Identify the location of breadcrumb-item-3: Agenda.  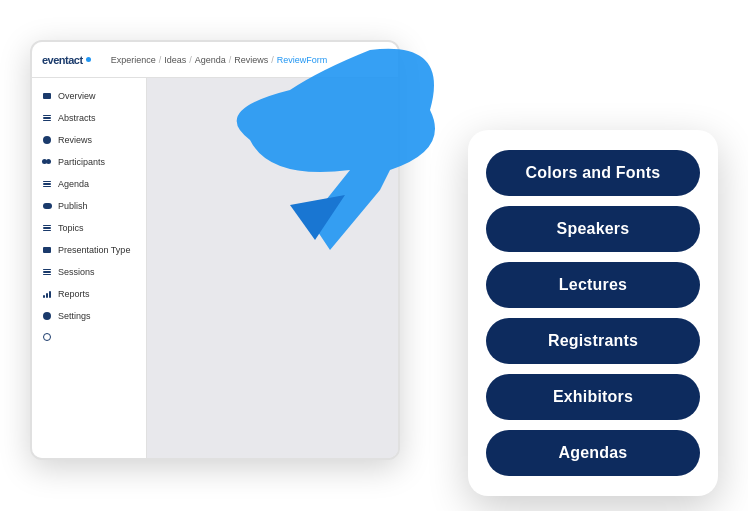
(210, 60).